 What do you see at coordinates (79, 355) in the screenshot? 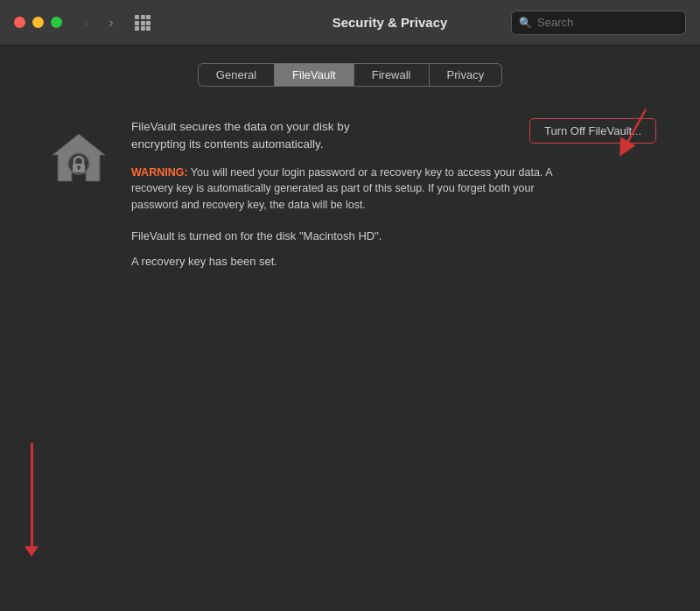
I see `filevault-icon-area` at bounding box center [79, 355].